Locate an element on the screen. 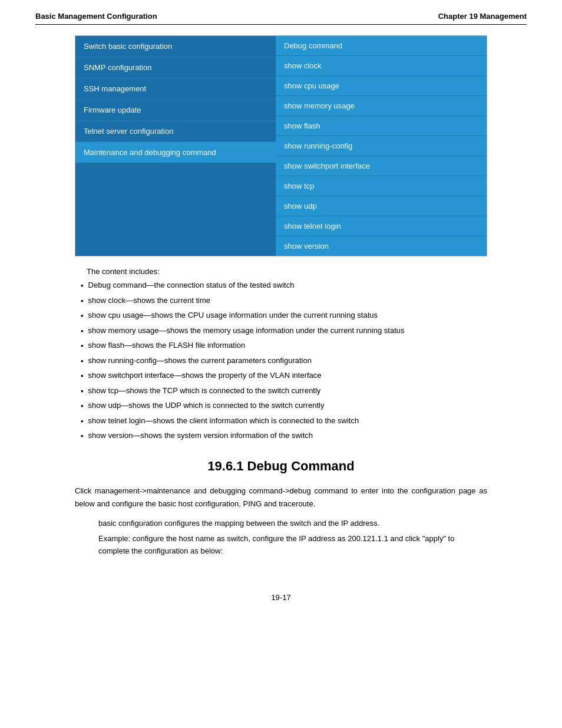  menu-right-item-8: show udp is located at coordinates (381, 206).